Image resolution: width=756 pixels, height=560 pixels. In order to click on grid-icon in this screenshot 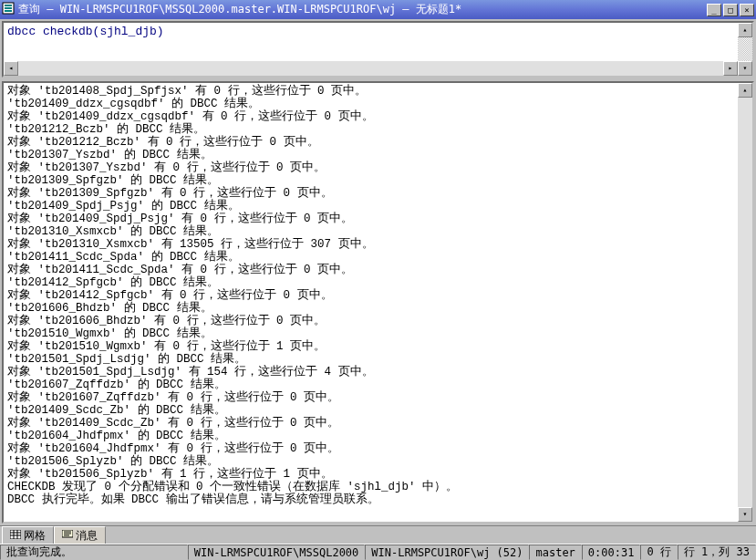, I will do `click(16, 535)`.